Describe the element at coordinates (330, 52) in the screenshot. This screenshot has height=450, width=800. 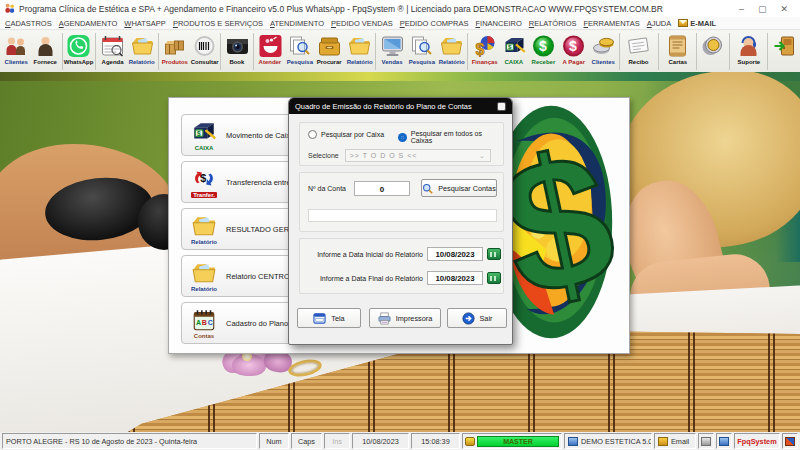
I see `toolbar-procurar: Procurar` at that location.